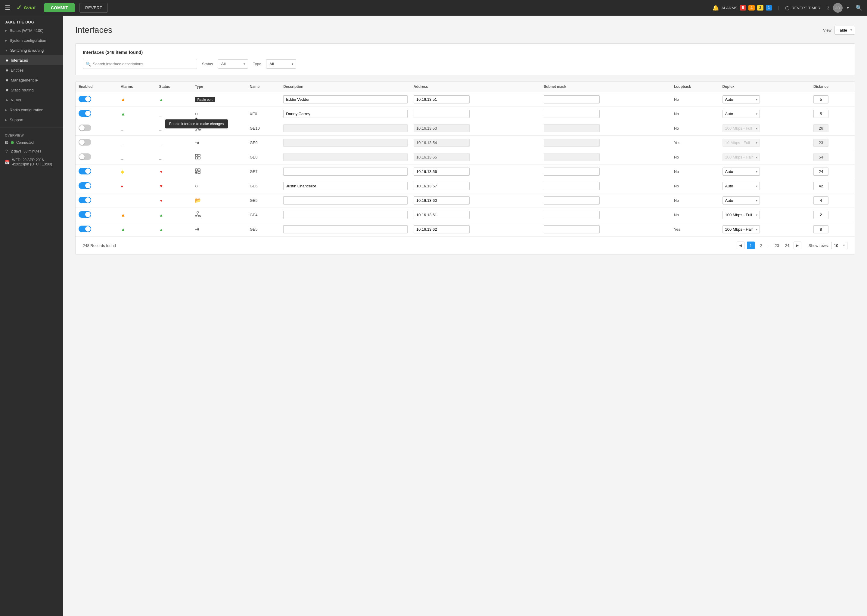 The height and width of the screenshot is (616, 867). What do you see at coordinates (32, 50) in the screenshot?
I see `sidebar-item-switching-routing: ▼ Switching & routing` at bounding box center [32, 50].